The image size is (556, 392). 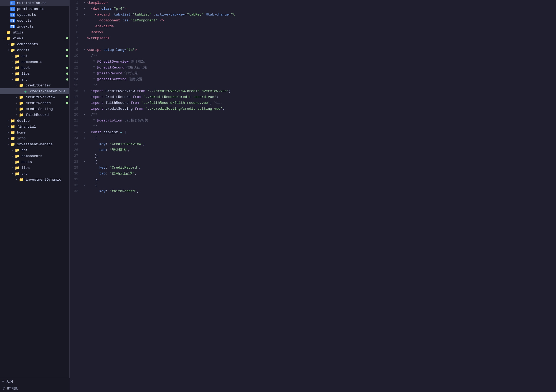 I want to click on tree-item-home: ▸📁home, so click(x=35, y=132).